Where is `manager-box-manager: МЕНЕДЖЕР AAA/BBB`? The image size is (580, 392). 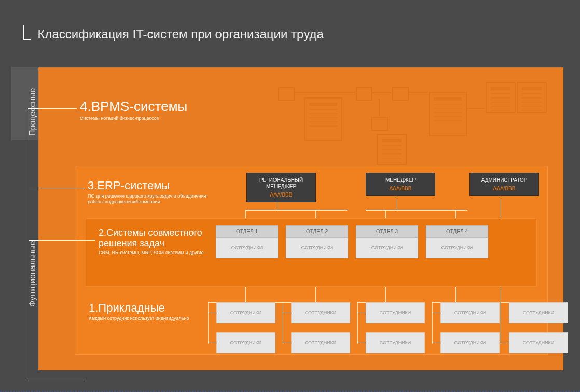 manager-box-manager: МЕНЕДЖЕР AAA/BBB is located at coordinates (401, 185).